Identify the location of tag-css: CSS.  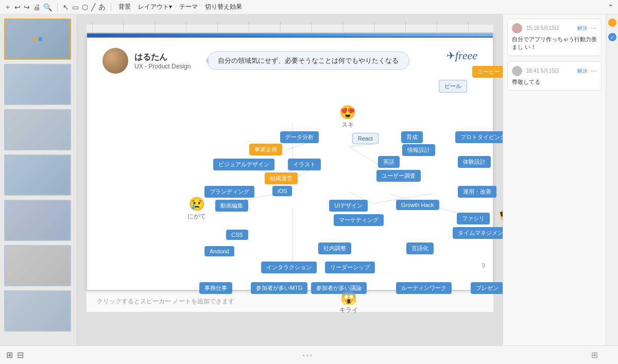
(237, 235).